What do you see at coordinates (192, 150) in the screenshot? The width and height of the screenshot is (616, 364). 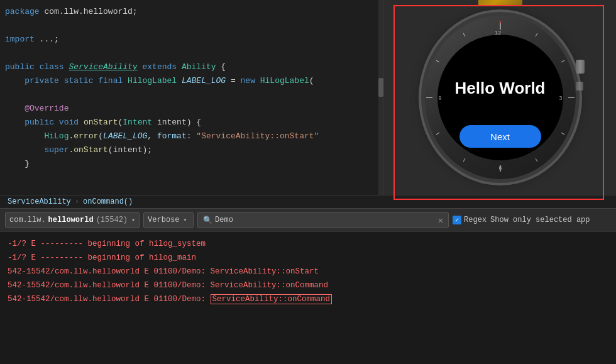 I see `code-line-11: super . onStart (intent);` at bounding box center [192, 150].